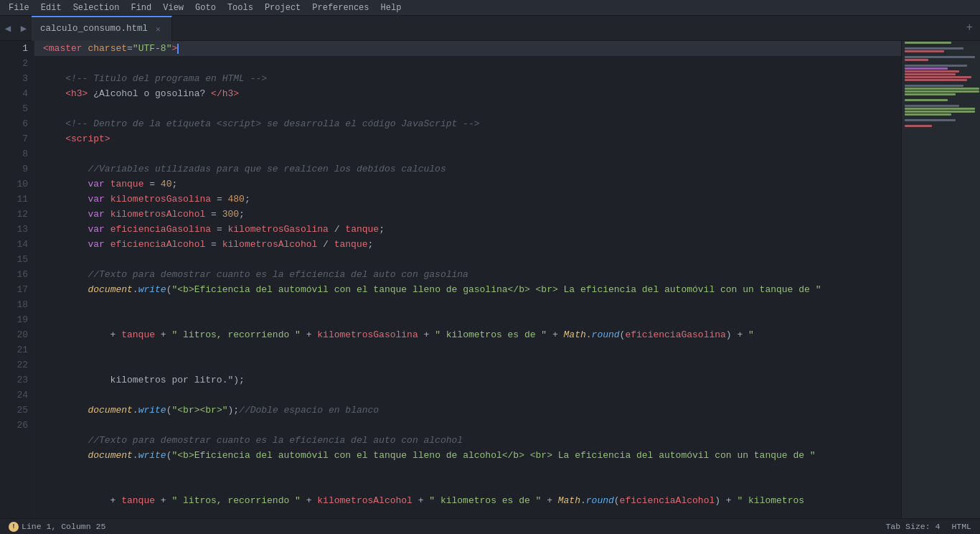  Describe the element at coordinates (283, 8) in the screenshot. I see `menu-project: Project` at that location.